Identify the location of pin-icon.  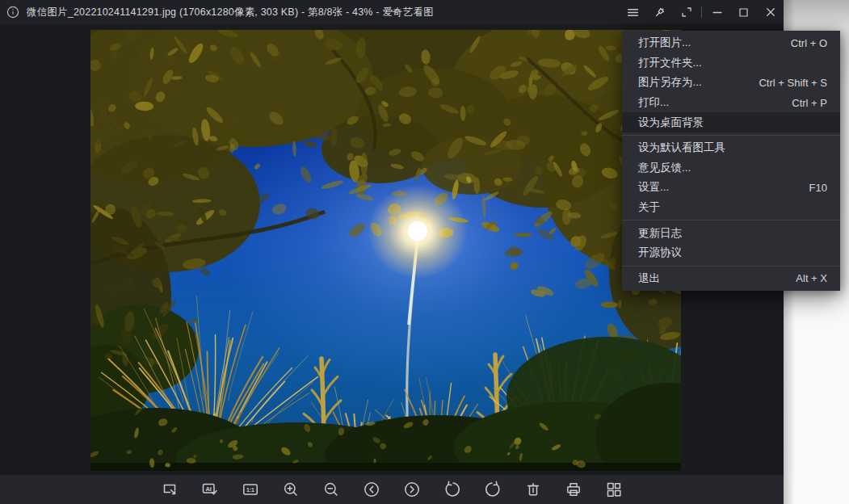
(659, 13).